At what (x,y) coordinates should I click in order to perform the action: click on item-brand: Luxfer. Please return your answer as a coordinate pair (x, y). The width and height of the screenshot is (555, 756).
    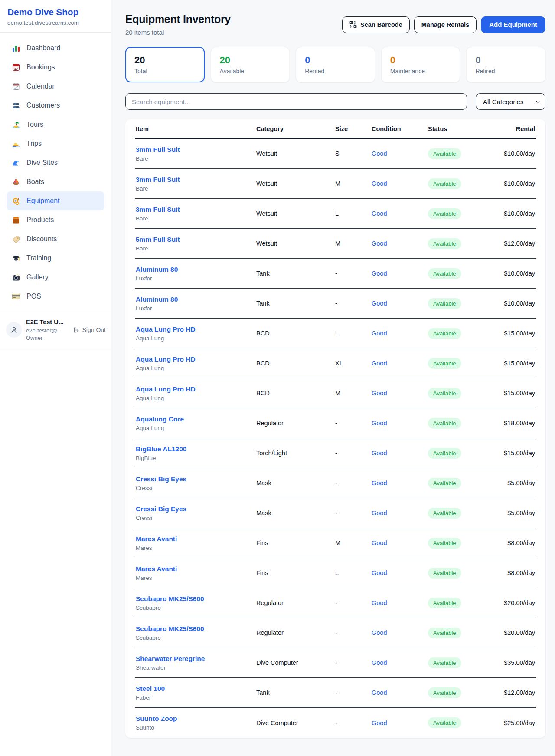
    Looking at the image, I should click on (195, 308).